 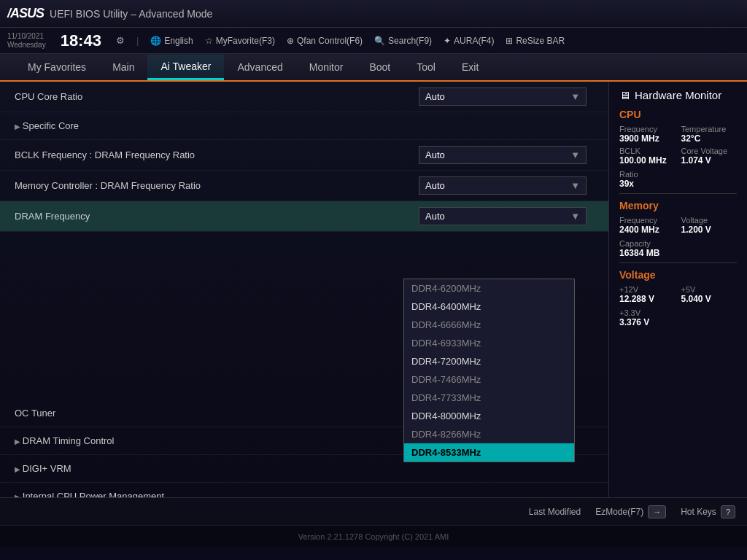 What do you see at coordinates (624, 95) in the screenshot?
I see `monitor-icon: 🖥` at bounding box center [624, 95].